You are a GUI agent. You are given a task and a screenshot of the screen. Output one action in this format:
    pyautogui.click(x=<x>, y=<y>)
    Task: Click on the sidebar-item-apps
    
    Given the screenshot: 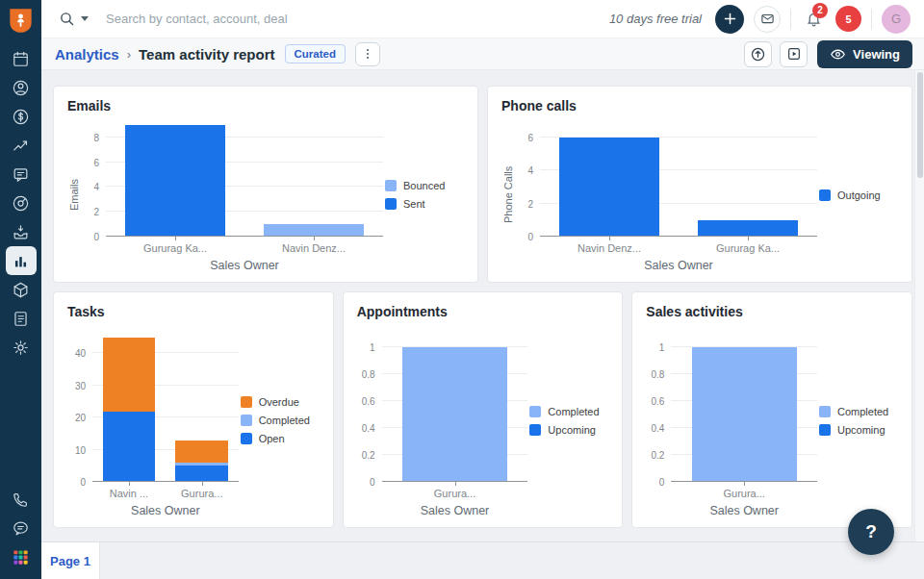 What is the action you would take?
    pyautogui.click(x=21, y=557)
    